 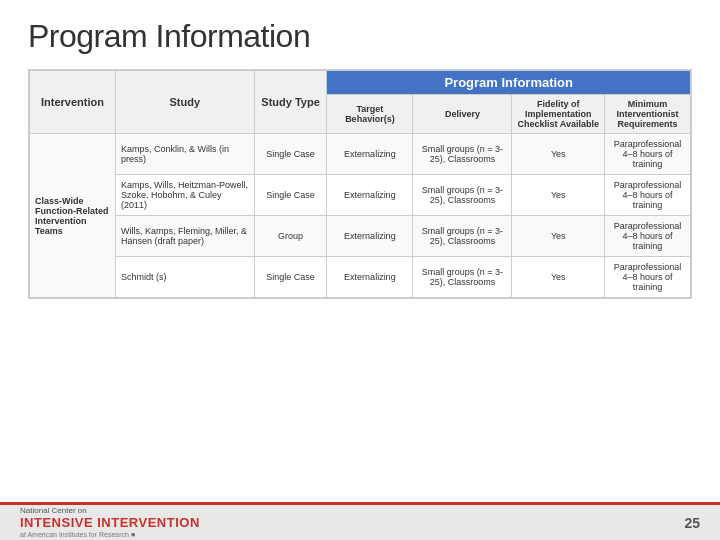 I want to click on table-row: Class-Wide Function-Related Intervention…, so click(x=360, y=154).